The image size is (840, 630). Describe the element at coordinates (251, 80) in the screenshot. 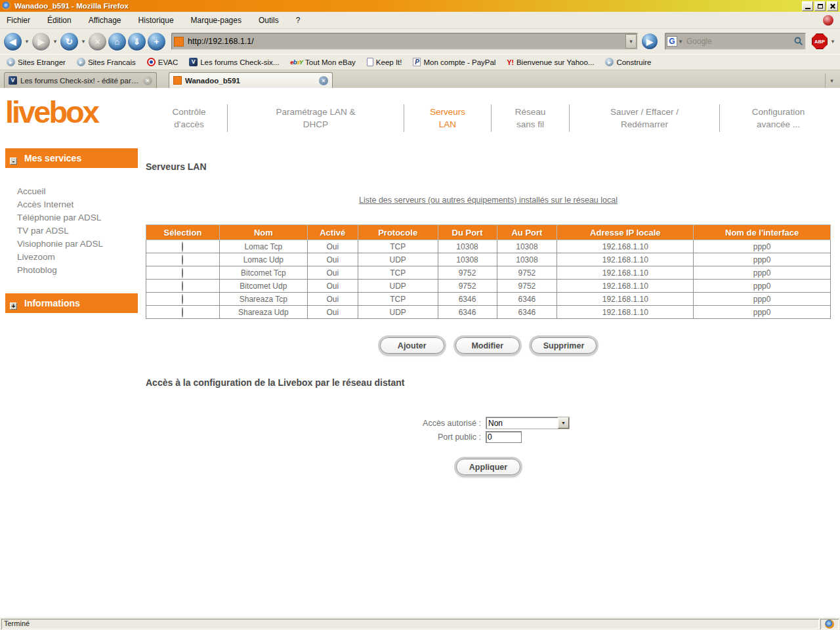

I see `tab-wanadoo: Wanadoo_b591 ×` at that location.